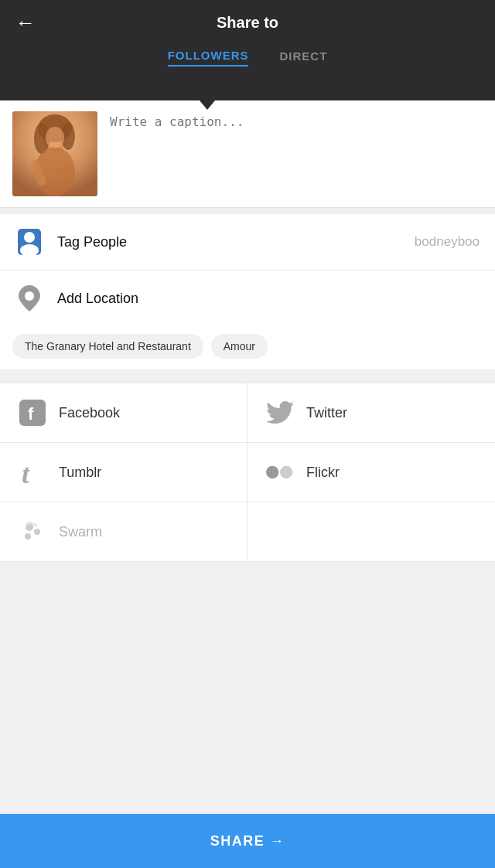 The height and width of the screenshot is (868, 495). What do you see at coordinates (280, 472) in the screenshot?
I see `flickr-icon` at bounding box center [280, 472].